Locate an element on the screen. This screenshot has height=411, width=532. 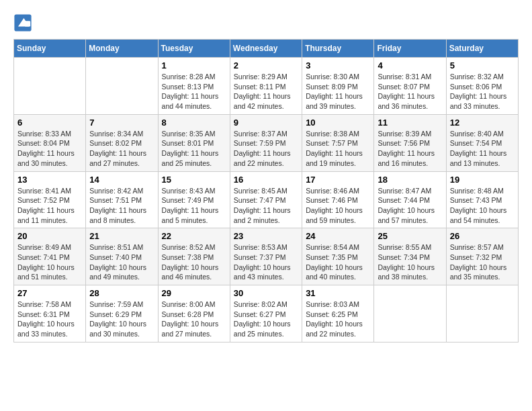
day-number: 19 is located at coordinates (482, 180).